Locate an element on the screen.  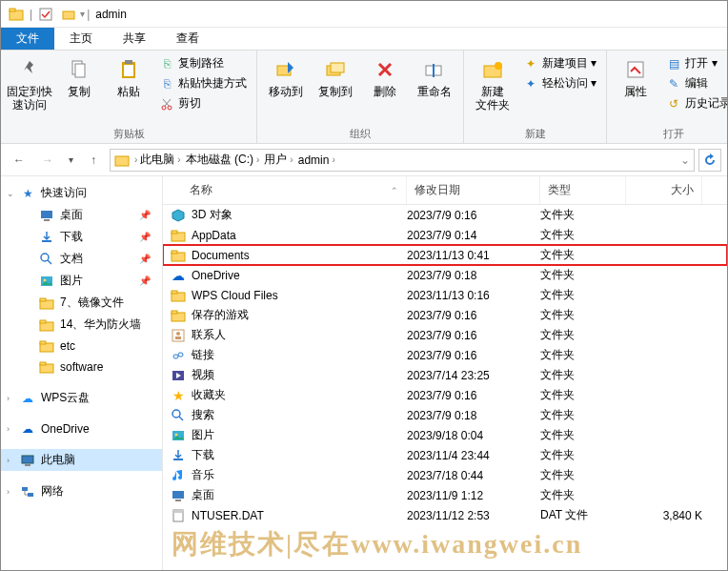
file-row: 图片 2023/9/18 0:04 文件夹 is located at coordinates (445, 435).